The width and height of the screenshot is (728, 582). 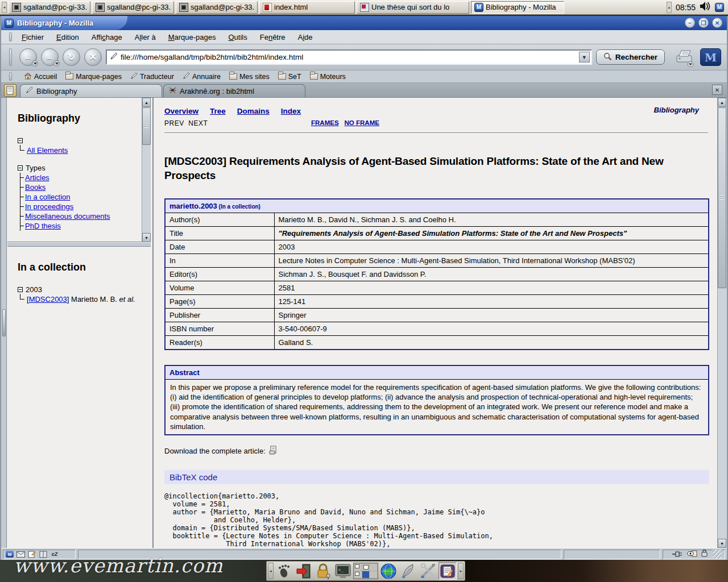 What do you see at coordinates (630, 57) in the screenshot?
I see `search-button: Rechercher` at bounding box center [630, 57].